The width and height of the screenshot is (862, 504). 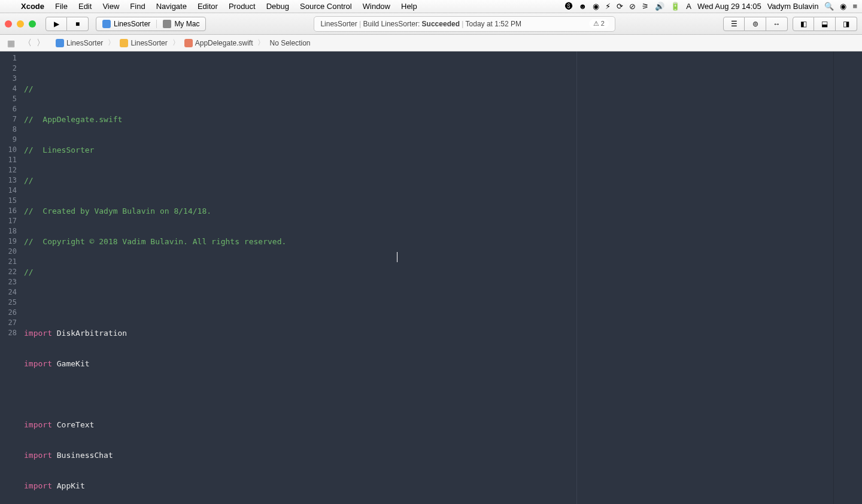 I want to click on mac-icon, so click(x=167, y=24).